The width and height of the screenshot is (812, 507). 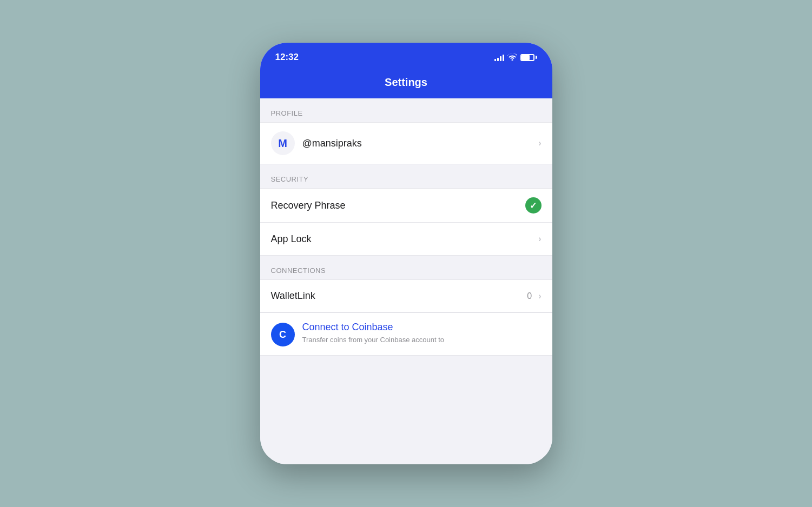 What do you see at coordinates (287, 114) in the screenshot?
I see `profile-section-label: PROFILE` at bounding box center [287, 114].